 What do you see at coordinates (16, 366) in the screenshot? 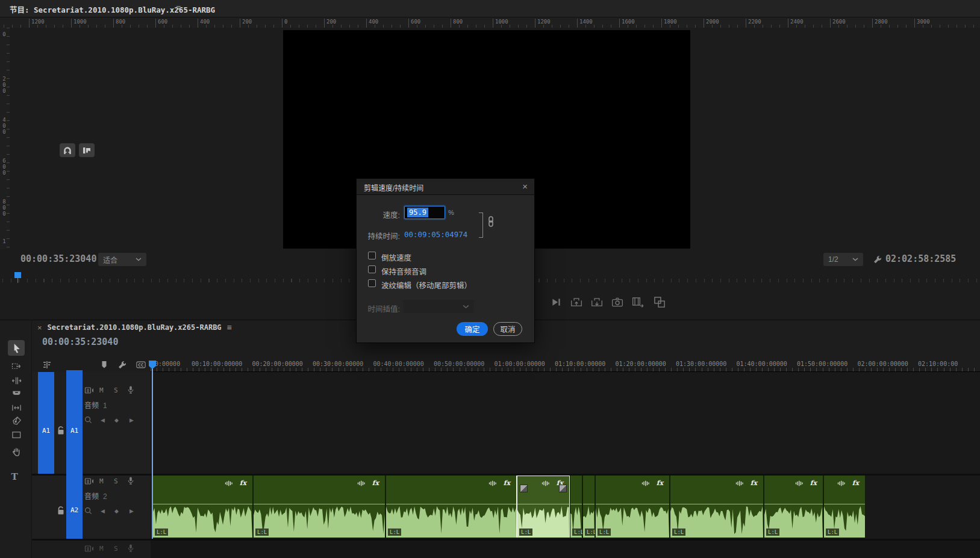
I see `track-select-forward-tool-icon` at bounding box center [16, 366].